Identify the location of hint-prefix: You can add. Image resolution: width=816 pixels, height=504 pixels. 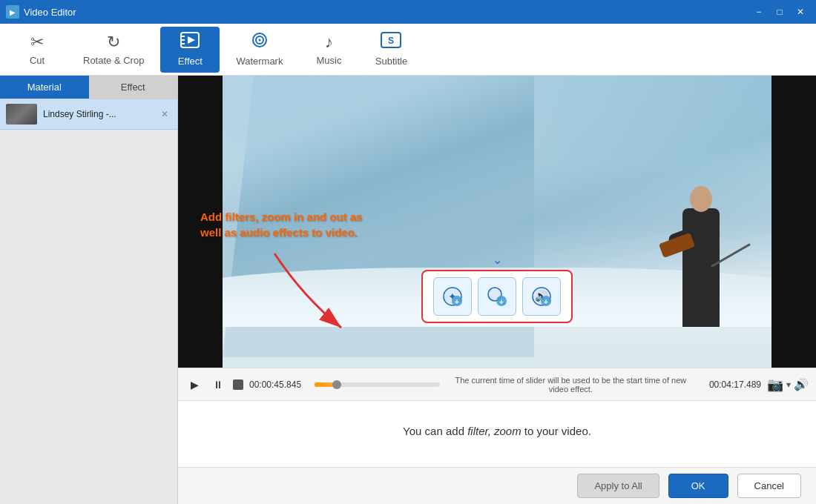
(435, 431).